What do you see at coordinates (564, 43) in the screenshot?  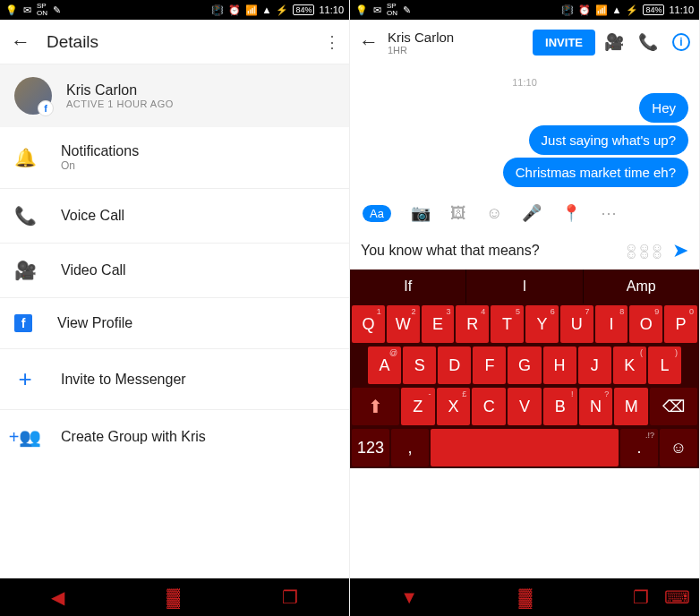 I see `invite-button: INVITE` at bounding box center [564, 43].